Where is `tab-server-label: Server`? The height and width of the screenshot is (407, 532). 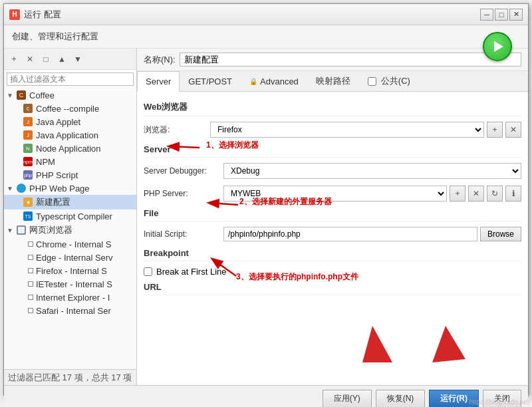
tab-server-label: Server is located at coordinates (158, 81).